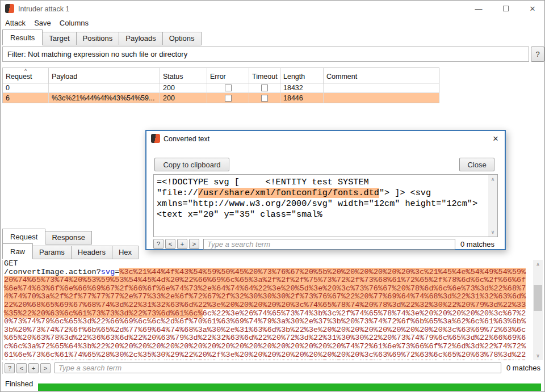  I want to click on view-tab-strip: RawParamsHeadersHex, so click(70, 252).